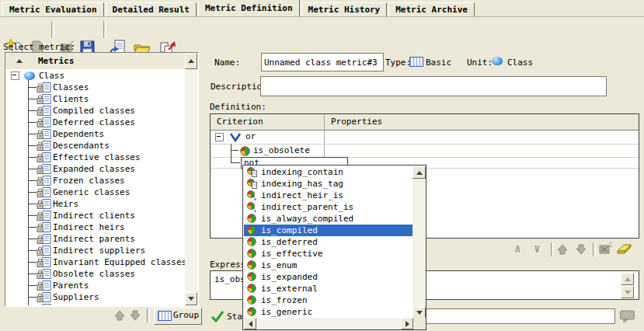 The width and height of the screenshot is (644, 331). I want to click on dropdown-item-is-enum: is_enum, so click(328, 266).